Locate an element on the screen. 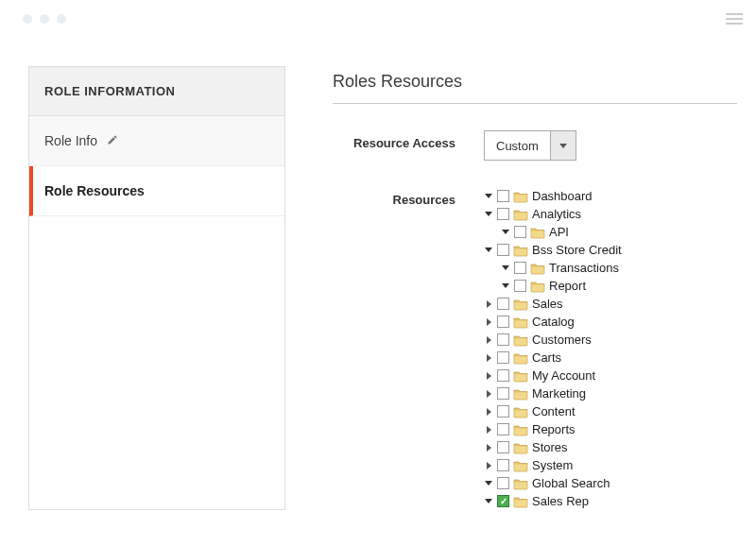 The height and width of the screenshot is (546, 756). tree-node: Customers is located at coordinates (553, 340).